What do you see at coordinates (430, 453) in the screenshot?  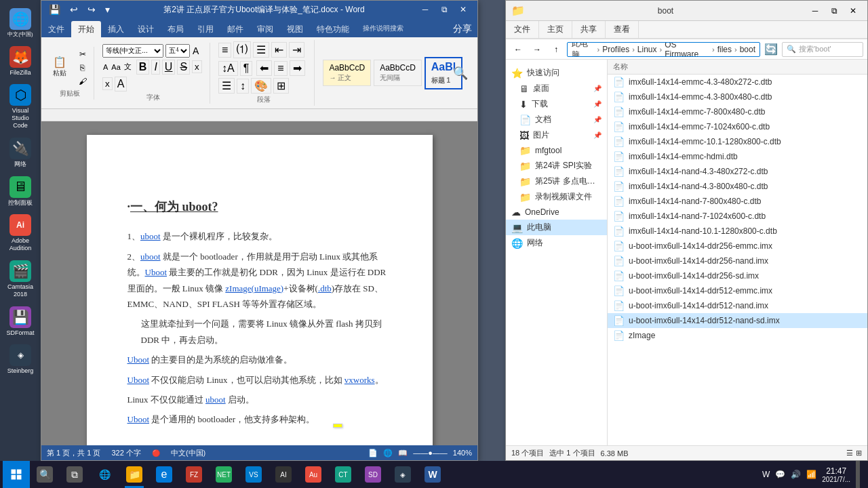 I see `zoom-slider: ——●——` at bounding box center [430, 453].